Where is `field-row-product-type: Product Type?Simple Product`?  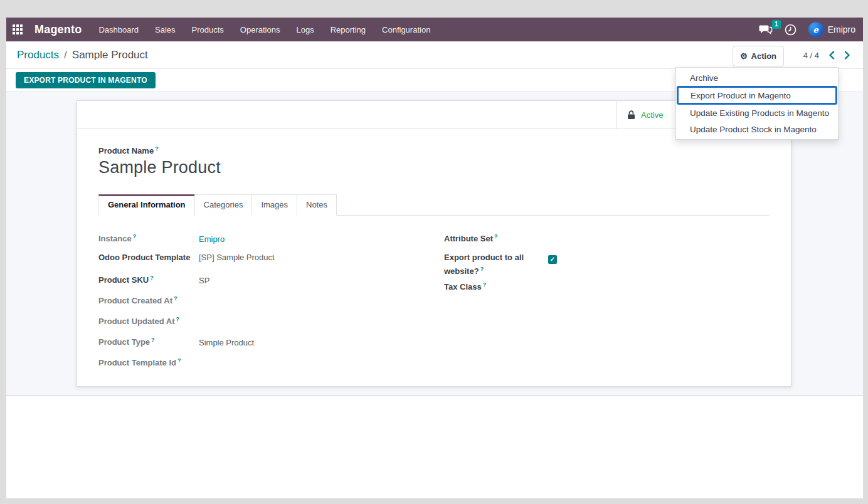
field-row-product-type: Product Type?Simple Product is located at coordinates (266, 344).